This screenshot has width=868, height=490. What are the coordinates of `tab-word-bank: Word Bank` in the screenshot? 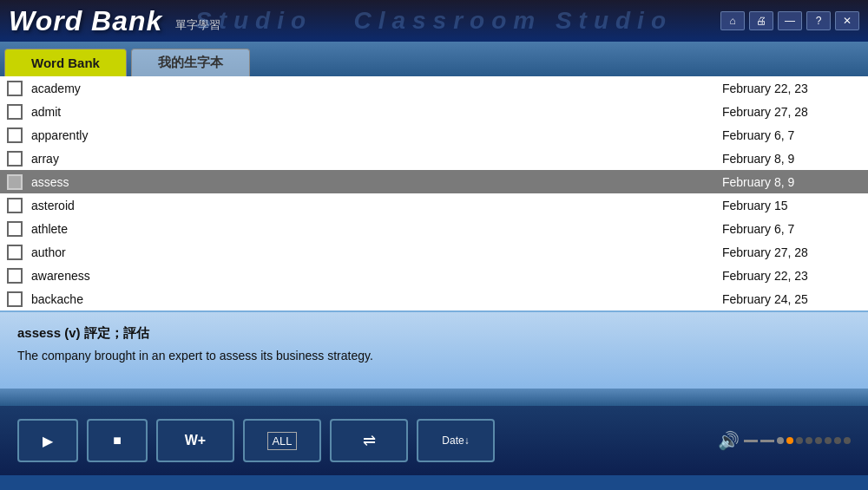 It's located at (66, 62).